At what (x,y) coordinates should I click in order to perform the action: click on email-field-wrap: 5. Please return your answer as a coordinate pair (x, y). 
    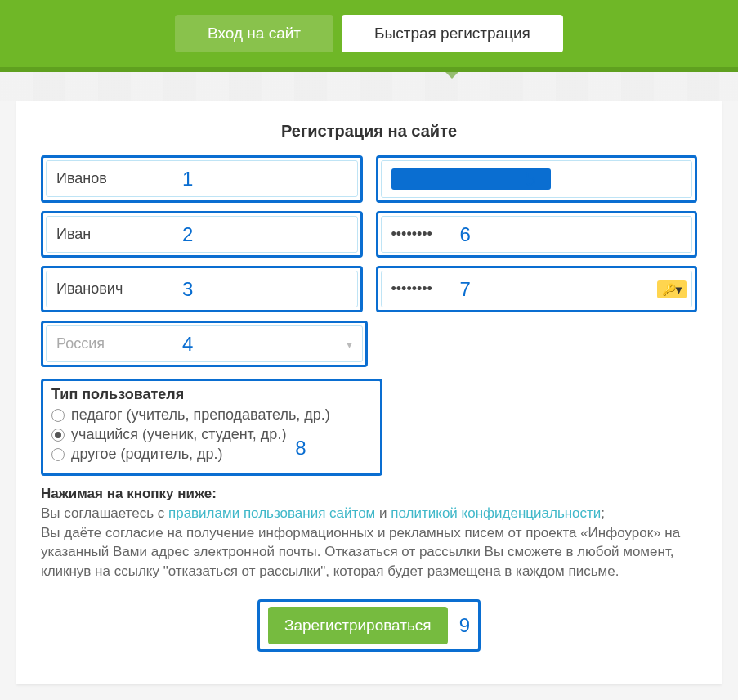
    Looking at the image, I should click on (537, 179).